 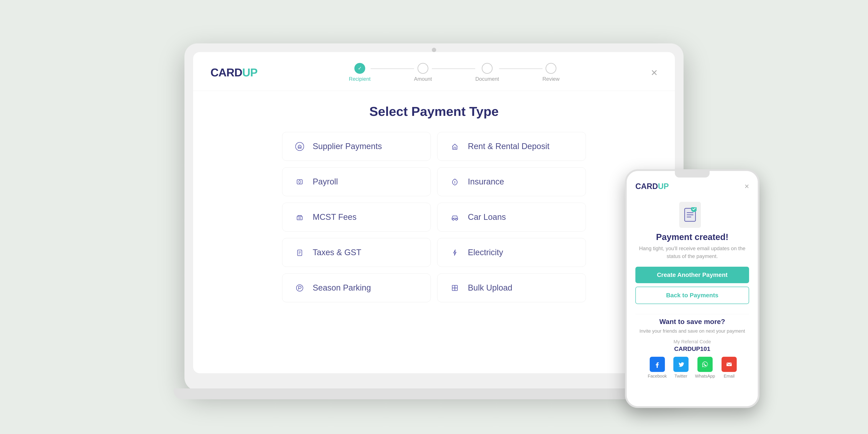 I want to click on social-item-facebook: Facebook, so click(x=657, y=368).